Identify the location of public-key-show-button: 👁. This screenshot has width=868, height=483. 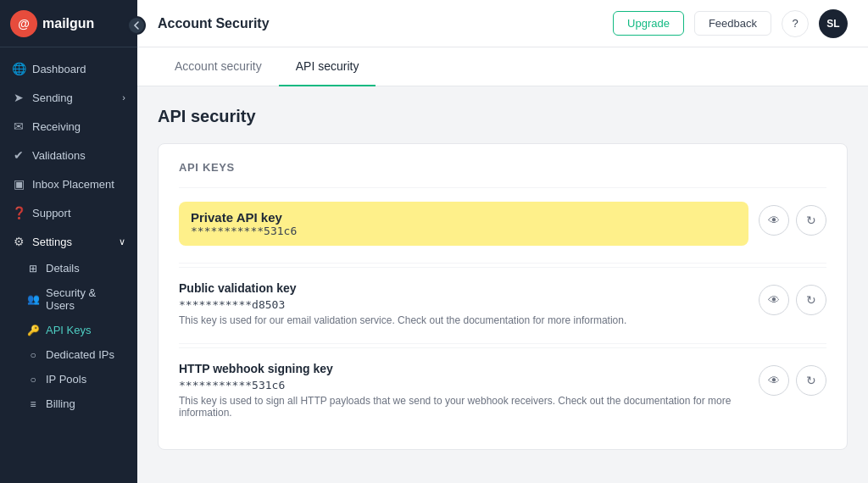
(774, 300).